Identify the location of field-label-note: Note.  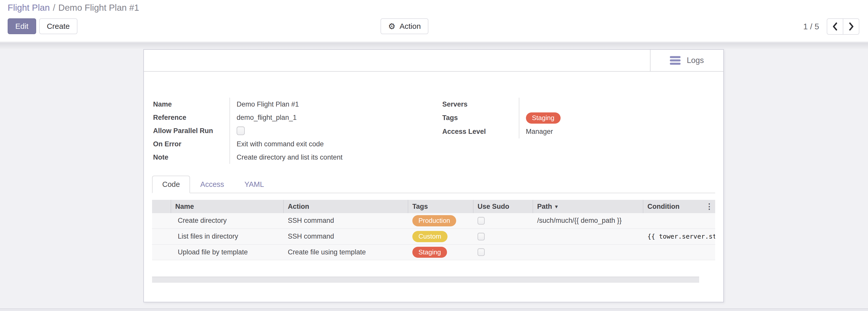
(191, 157).